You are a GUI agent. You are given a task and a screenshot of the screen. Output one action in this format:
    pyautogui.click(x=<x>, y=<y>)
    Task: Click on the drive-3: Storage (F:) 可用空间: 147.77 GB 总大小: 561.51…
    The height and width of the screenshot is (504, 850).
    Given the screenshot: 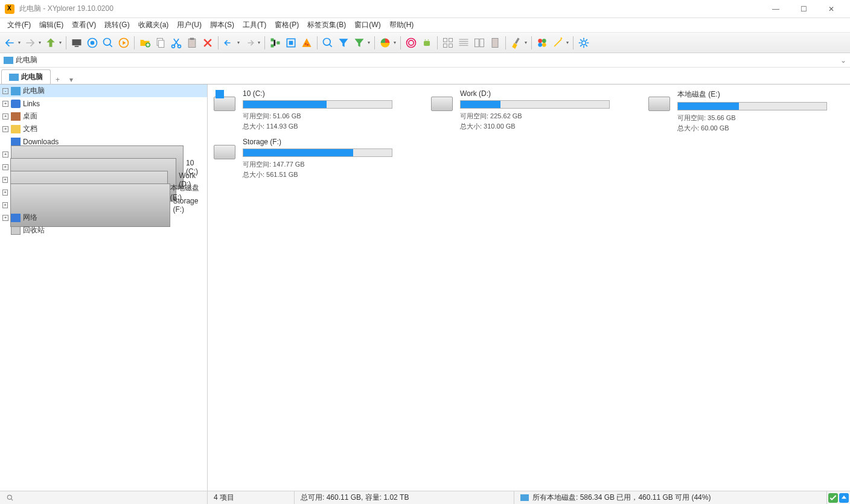 What is the action you would take?
    pyautogui.click(x=302, y=159)
    